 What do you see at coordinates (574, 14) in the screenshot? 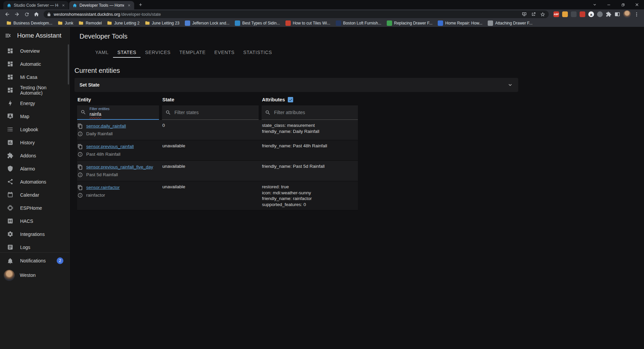
I see `extension-dark-icon` at bounding box center [574, 14].